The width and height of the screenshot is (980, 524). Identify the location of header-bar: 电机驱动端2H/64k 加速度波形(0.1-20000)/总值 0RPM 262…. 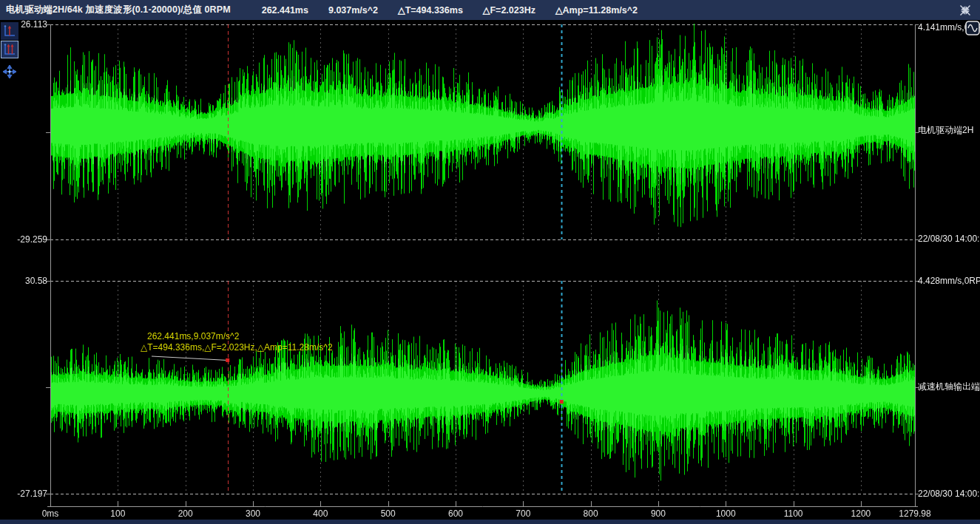
(490, 10).